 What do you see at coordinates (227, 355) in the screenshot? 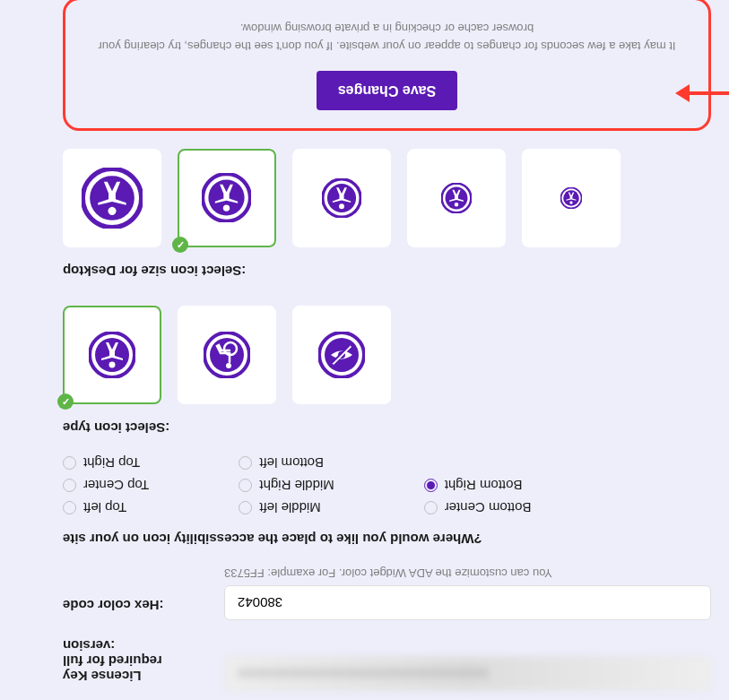
I see `icon-type-wheelchair` at bounding box center [227, 355].